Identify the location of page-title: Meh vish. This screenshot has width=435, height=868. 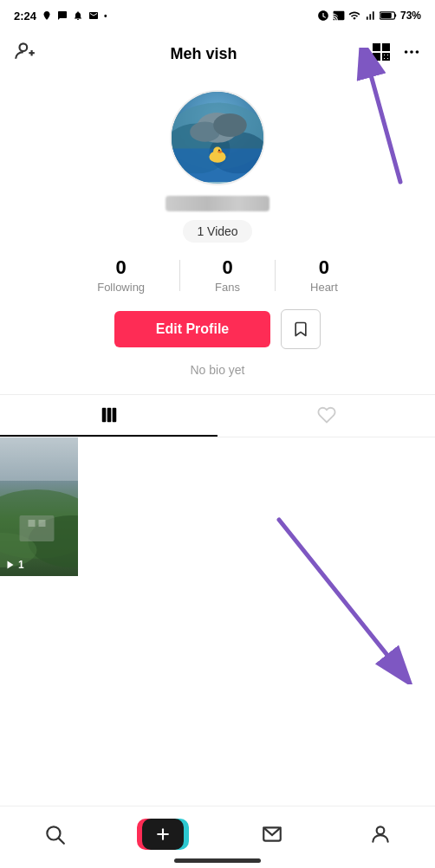
(203, 54).